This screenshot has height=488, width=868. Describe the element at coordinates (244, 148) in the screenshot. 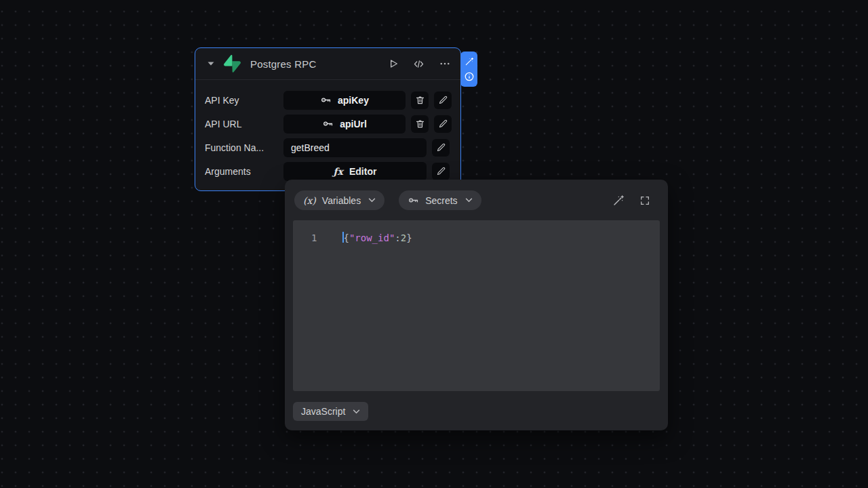

I see `function-name-label: Function Na...` at that location.